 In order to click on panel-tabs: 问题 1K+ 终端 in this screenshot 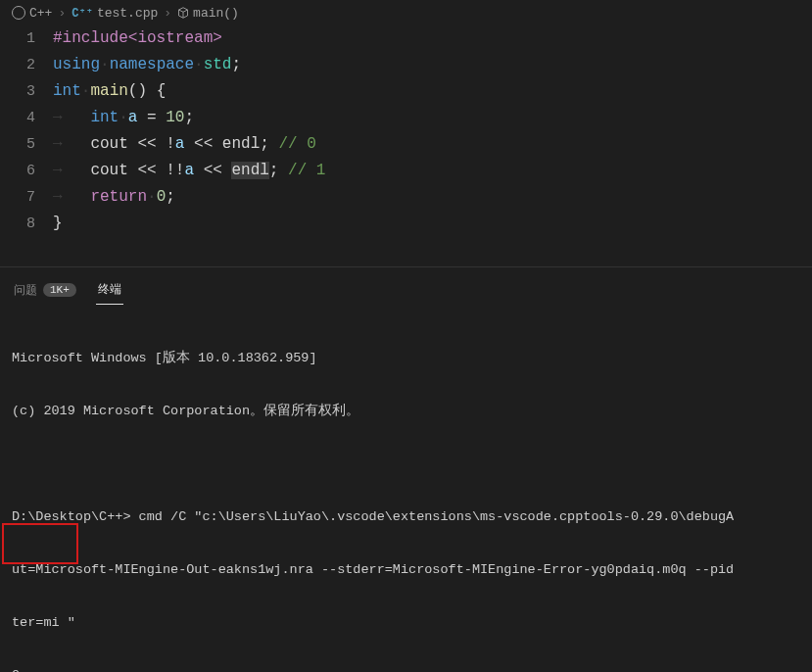, I will do `click(406, 289)`.